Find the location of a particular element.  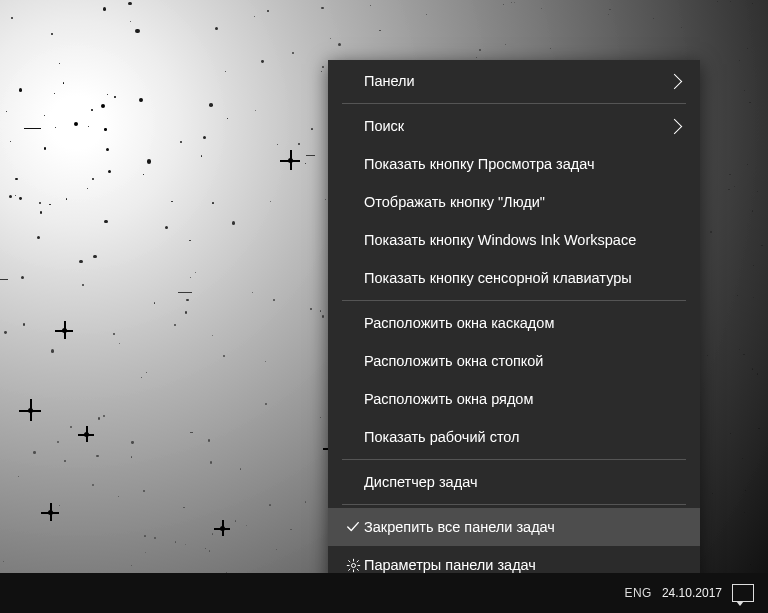

taskbar: ENG 24.10.2017 is located at coordinates (384, 593).